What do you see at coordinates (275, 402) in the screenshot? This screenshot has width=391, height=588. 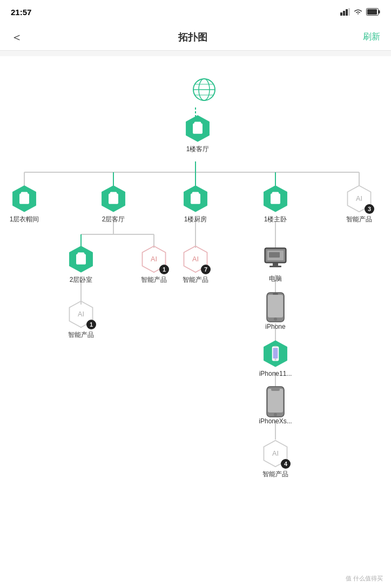 I see `iphonexs-icon` at bounding box center [275, 402].